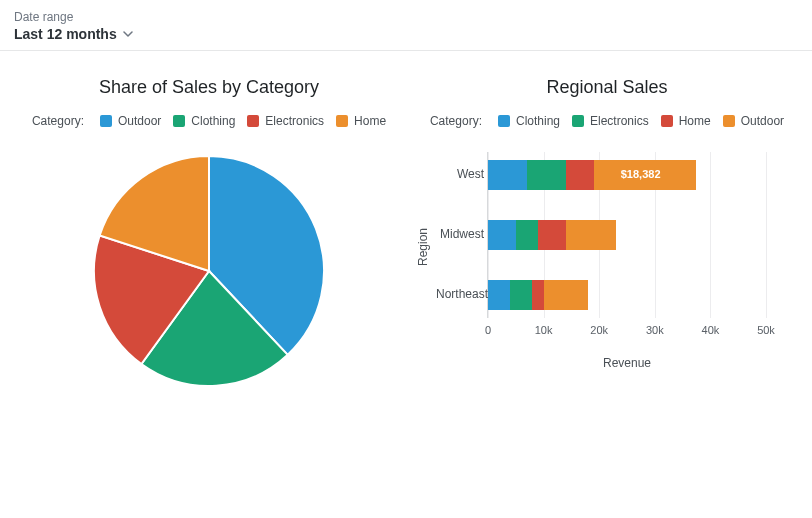  Describe the element at coordinates (627, 363) in the screenshot. I see `bars-x-axis-label: Revenue` at that location.